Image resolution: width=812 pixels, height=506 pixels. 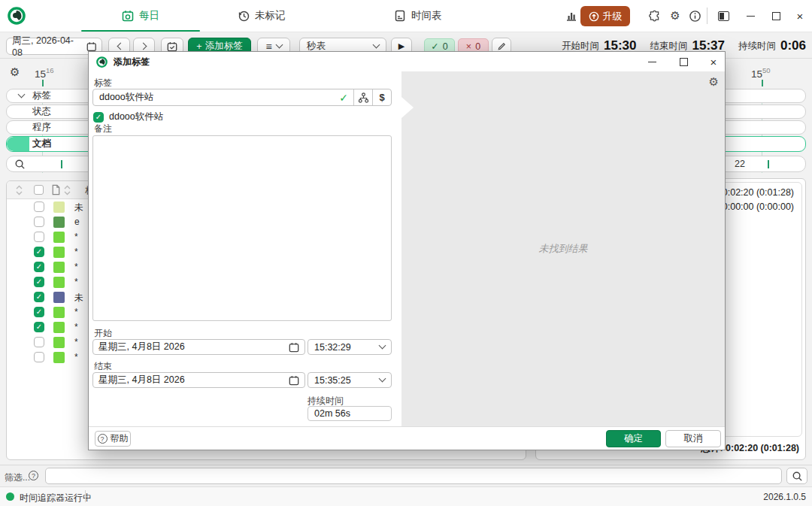 I want to click on minimize-icon, so click(x=653, y=62).